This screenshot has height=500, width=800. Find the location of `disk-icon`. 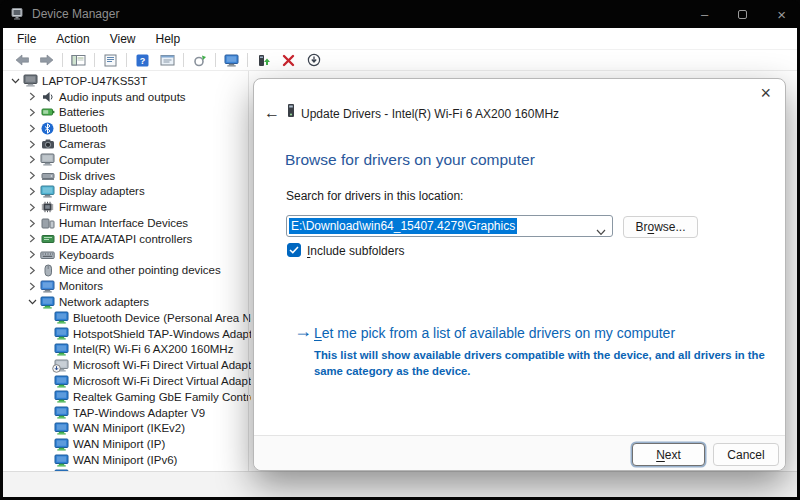

disk-icon is located at coordinates (48, 176).